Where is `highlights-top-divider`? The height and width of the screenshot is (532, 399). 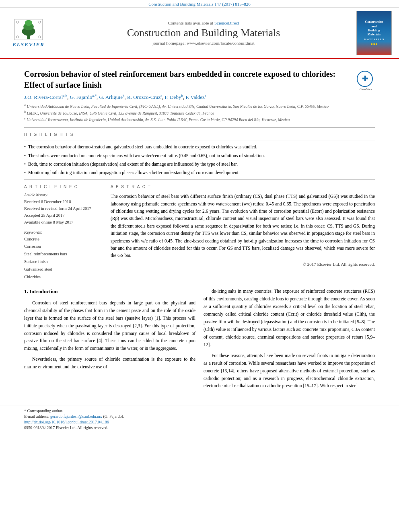
highlights-top-divider is located at coordinates (200, 140).